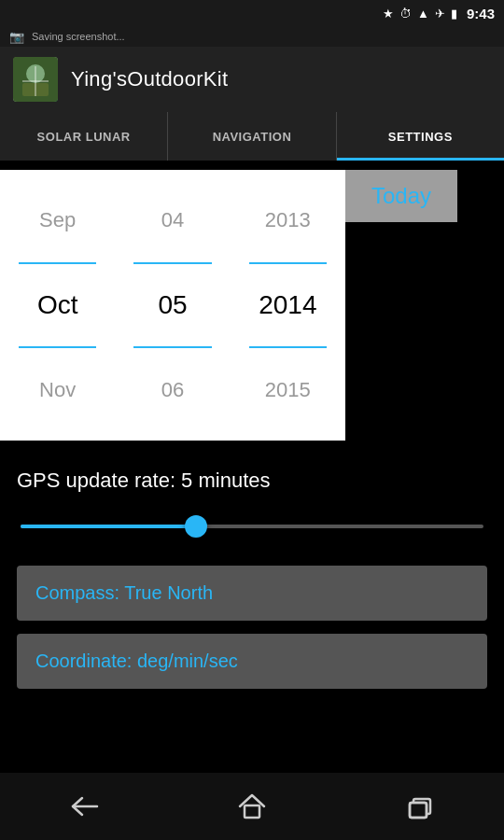 The height and width of the screenshot is (840, 504). What do you see at coordinates (388, 13) in the screenshot?
I see `bluetooth-icon: ★` at bounding box center [388, 13].